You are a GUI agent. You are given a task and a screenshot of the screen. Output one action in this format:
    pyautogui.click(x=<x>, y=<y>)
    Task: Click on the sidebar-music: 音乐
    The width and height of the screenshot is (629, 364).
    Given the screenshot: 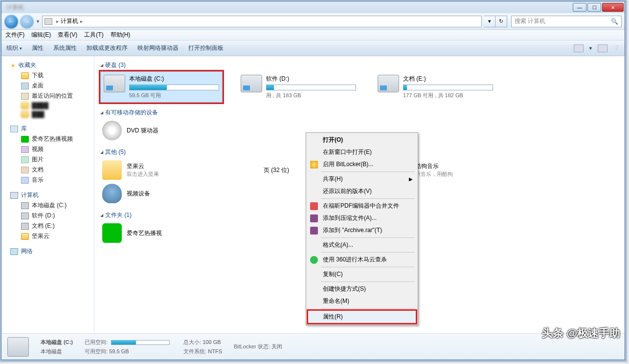 What is the action you would take?
    pyautogui.click(x=48, y=180)
    